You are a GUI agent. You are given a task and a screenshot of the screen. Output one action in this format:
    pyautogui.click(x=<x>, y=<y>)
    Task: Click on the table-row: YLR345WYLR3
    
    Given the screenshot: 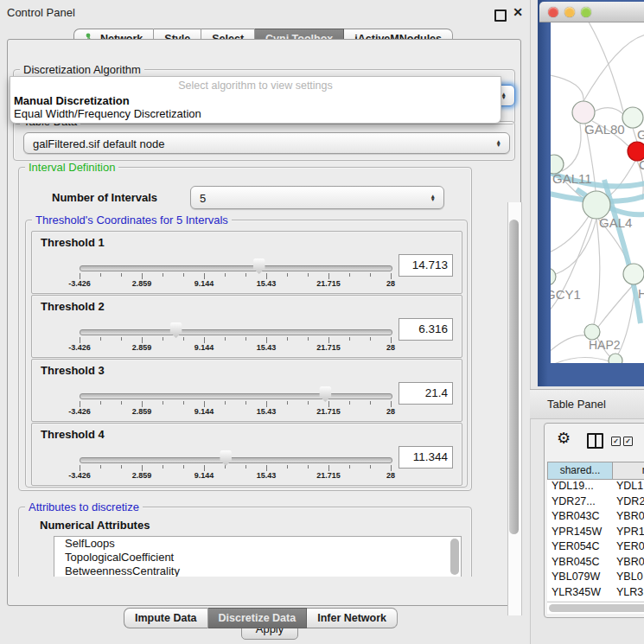 What is the action you would take?
    pyautogui.click(x=596, y=594)
    